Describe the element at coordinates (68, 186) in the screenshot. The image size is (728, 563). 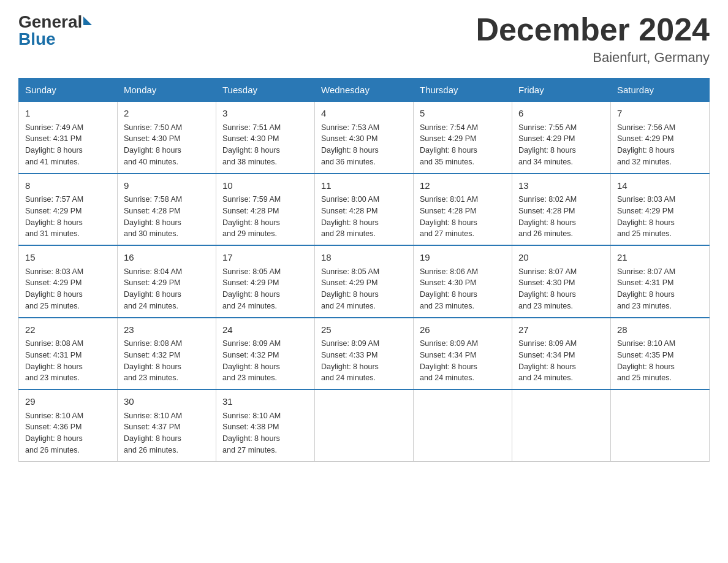
I see `day-number: 8` at that location.